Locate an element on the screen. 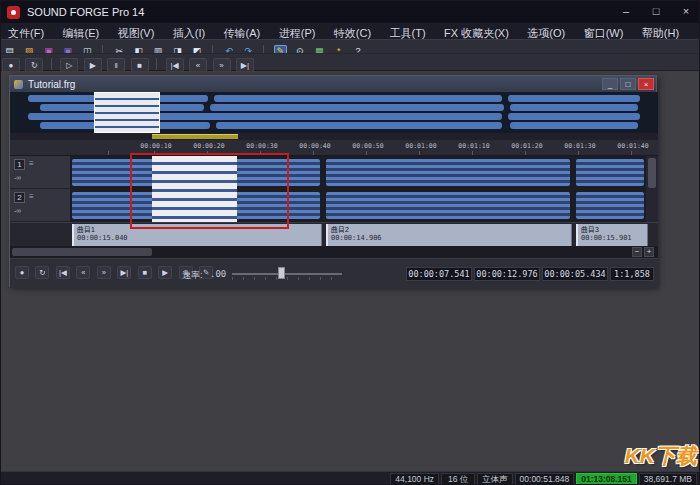 The image size is (700, 485). region-strip: 曲目1 00:00:15.040 曲目2 00:00:14.906 曲目3 00… is located at coordinates (334, 234).